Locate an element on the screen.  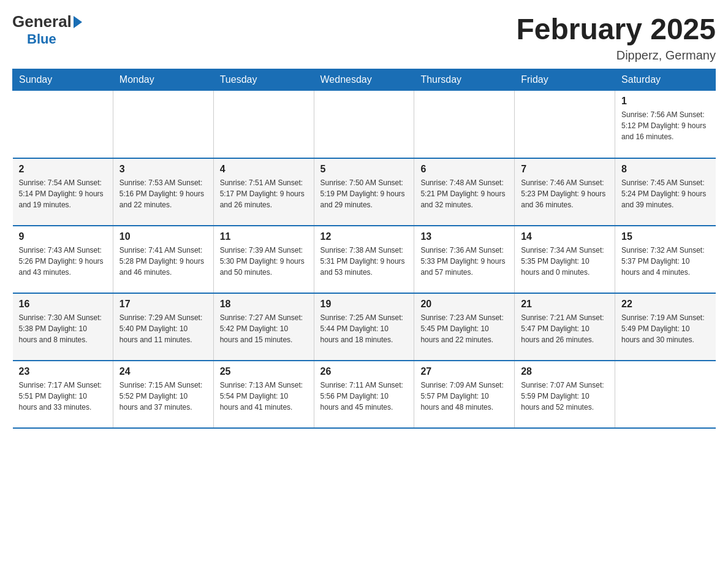
calendar-day-cell: 15Sunrise: 7:32 AM Sunset: 5:37 PM Dayli… is located at coordinates (665, 259).